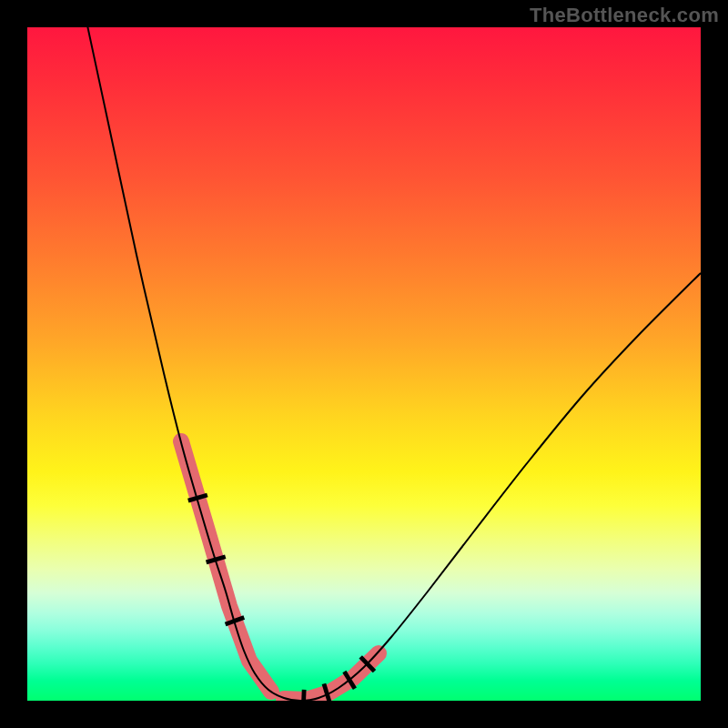 The image size is (728, 728). I want to click on watermark-text: TheBottleneck.com, so click(624, 15).